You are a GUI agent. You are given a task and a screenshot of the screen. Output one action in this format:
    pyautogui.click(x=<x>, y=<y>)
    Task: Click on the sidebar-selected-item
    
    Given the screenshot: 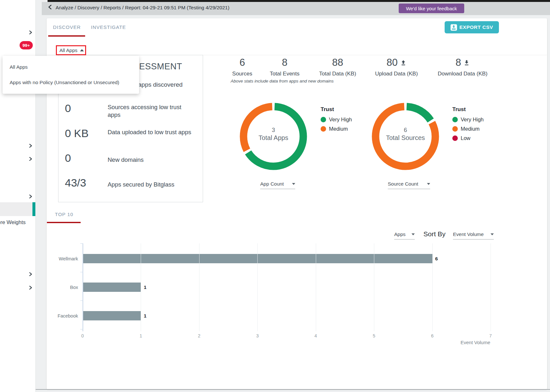 What is the action you would take?
    pyautogui.click(x=18, y=209)
    